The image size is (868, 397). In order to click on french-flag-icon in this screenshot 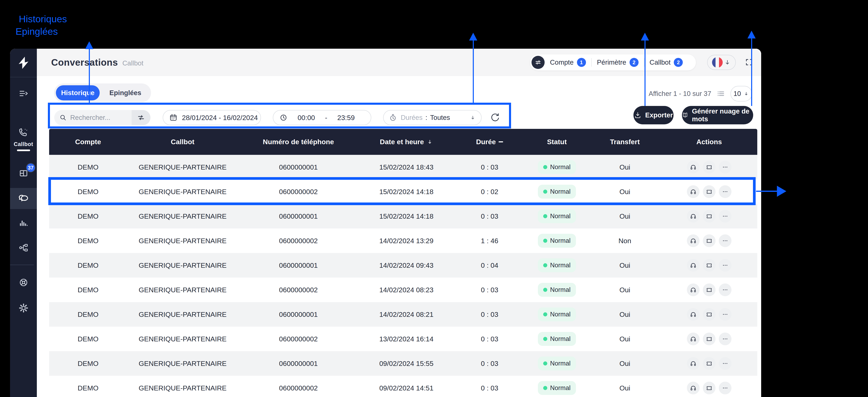, I will do `click(717, 62)`.